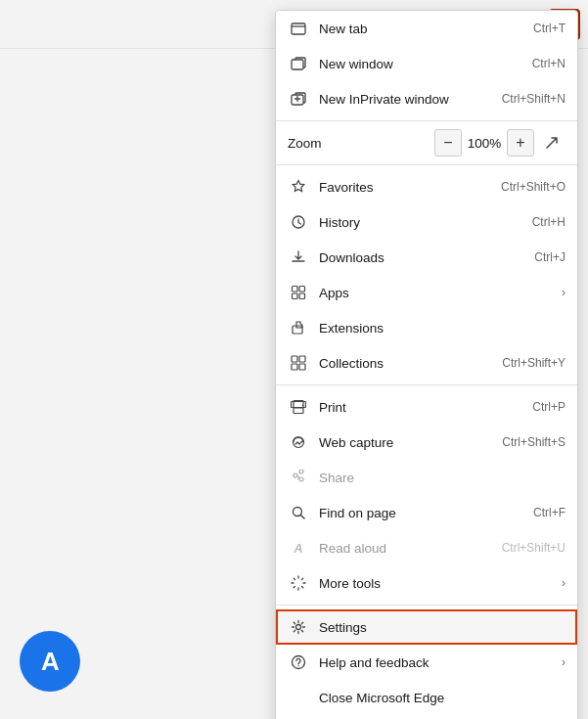  What do you see at coordinates (298, 697) in the screenshot?
I see `close-edge-icon` at bounding box center [298, 697].